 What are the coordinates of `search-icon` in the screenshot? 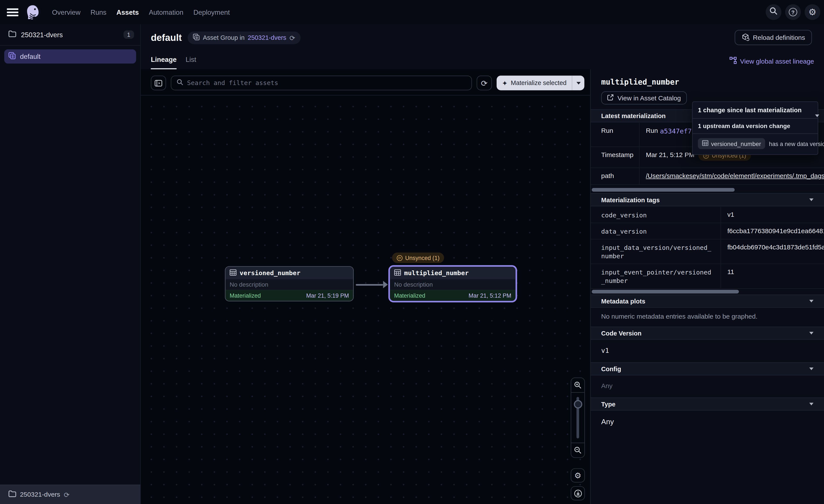 It's located at (180, 83).